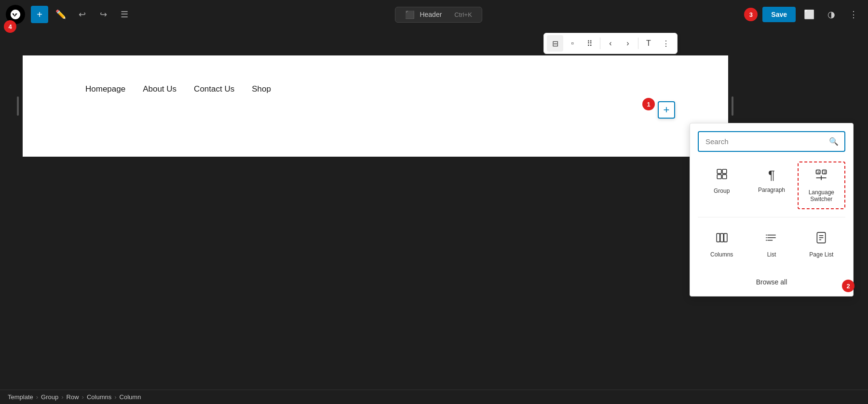  What do you see at coordinates (772, 247) in the screenshot?
I see `block-grid-row2: Columns List` at bounding box center [772, 247].